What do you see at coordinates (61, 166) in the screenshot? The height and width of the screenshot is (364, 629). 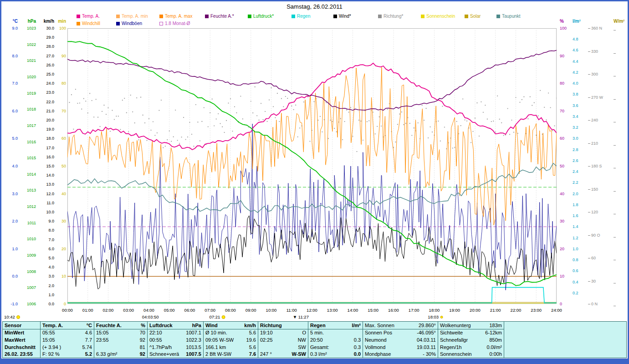 I see `axis-tick-min: 50` at bounding box center [61, 166].